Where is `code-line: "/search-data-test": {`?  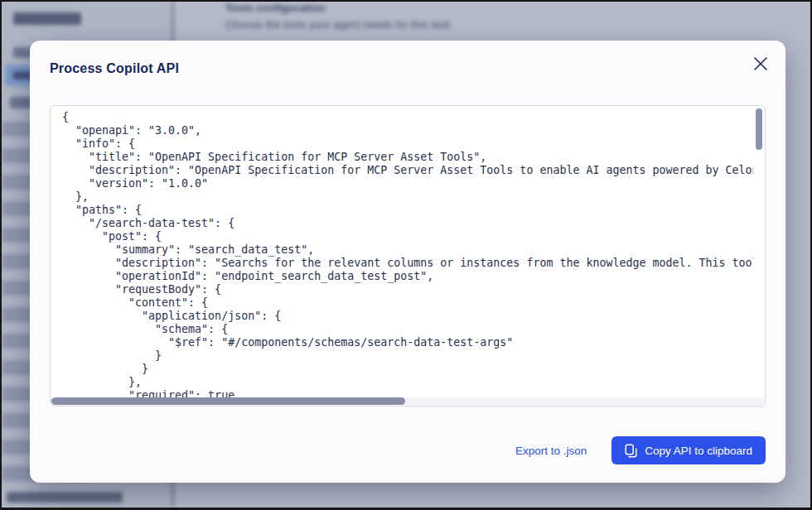 code-line: "/search-data-test": { is located at coordinates (408, 224).